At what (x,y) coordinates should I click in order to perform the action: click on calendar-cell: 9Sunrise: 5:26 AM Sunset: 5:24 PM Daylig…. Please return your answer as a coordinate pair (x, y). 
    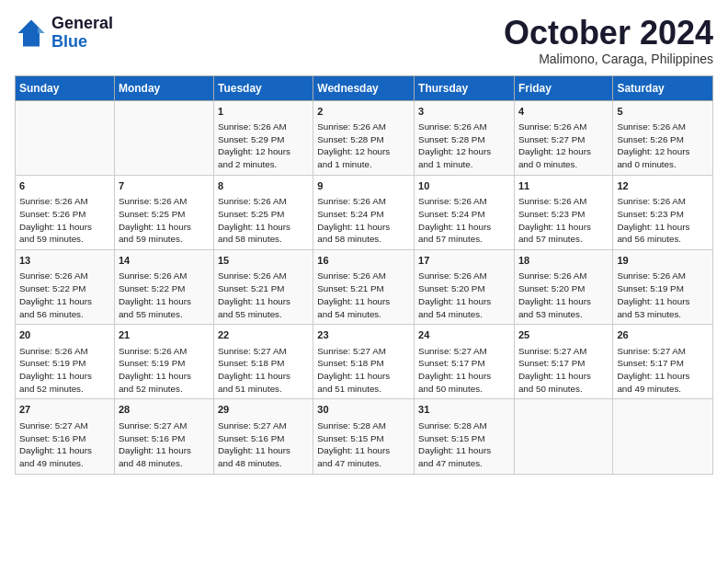
    Looking at the image, I should click on (364, 212).